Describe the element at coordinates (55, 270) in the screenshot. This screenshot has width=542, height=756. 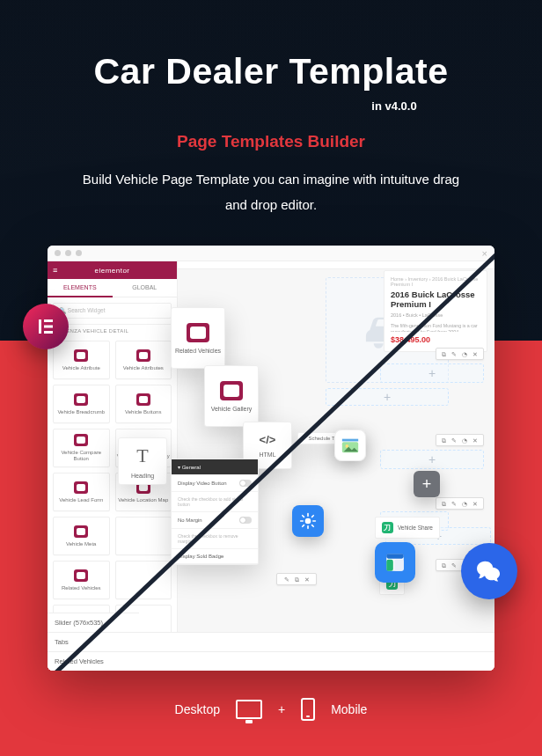
I see `menu-icon: ≡` at that location.